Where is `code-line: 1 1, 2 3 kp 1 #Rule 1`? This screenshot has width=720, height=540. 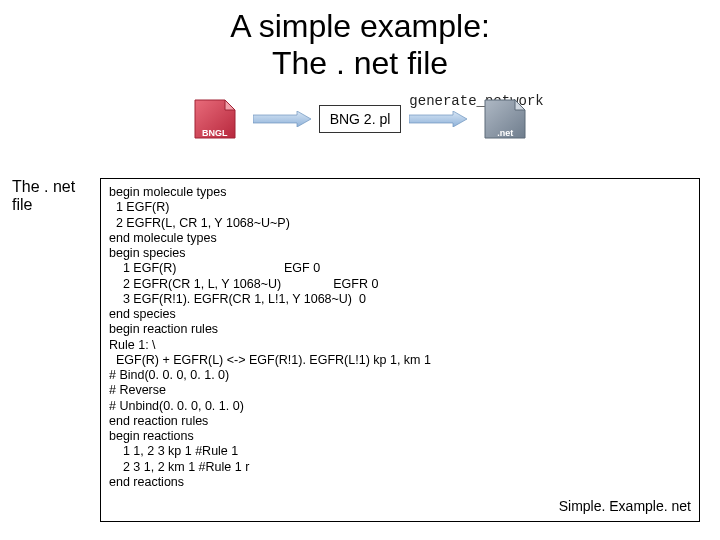 code-line: 1 1, 2 3 kp 1 #Rule 1 is located at coordinates (400, 452).